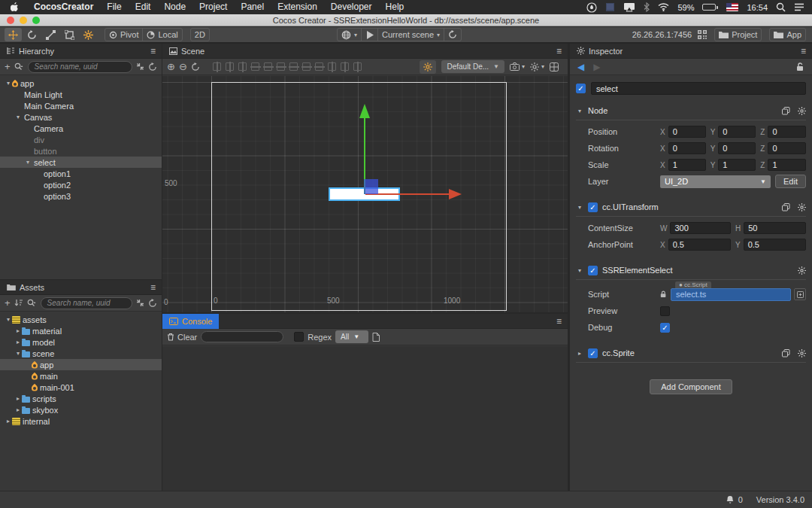  What do you see at coordinates (195, 67) in the screenshot?
I see `reset-view-icon` at bounding box center [195, 67].